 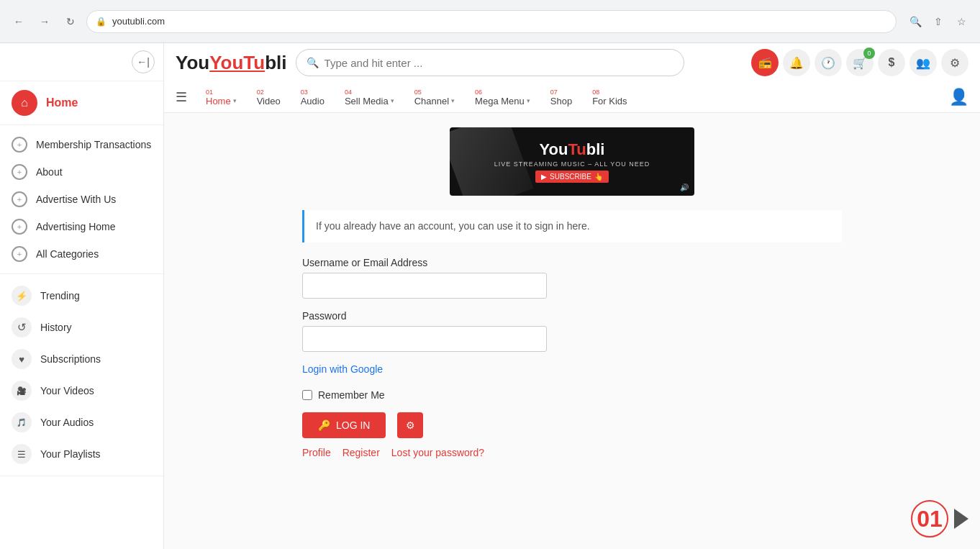 I want to click on bottom-right-counter: 01, so click(x=940, y=519).